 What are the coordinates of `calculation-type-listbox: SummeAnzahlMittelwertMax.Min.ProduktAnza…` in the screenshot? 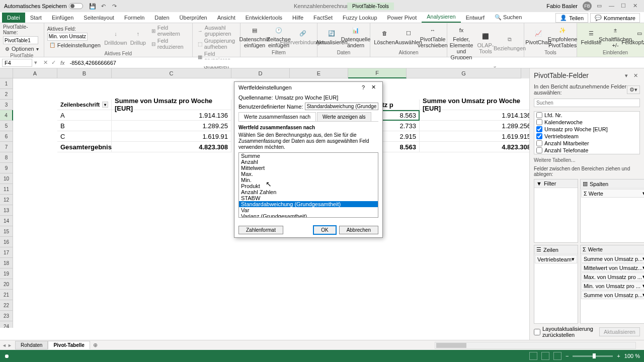 It's located at (308, 185).